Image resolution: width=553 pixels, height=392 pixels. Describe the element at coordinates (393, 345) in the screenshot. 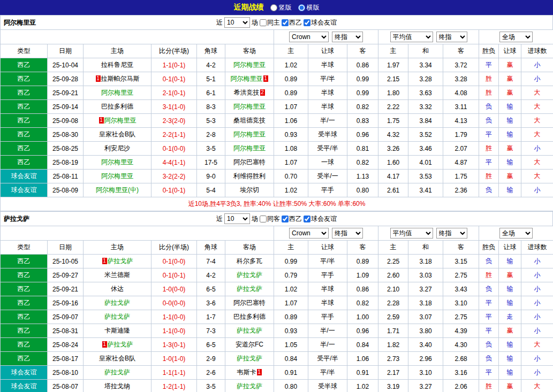

I see `euro-home-odds-cell: 1.82` at that location.